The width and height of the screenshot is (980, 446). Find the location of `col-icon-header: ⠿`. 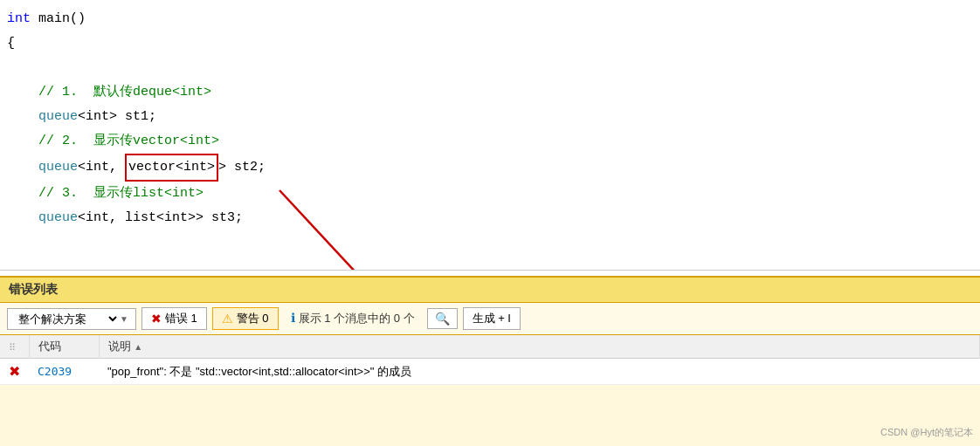

col-icon-header: ⠿ is located at coordinates (14, 347).